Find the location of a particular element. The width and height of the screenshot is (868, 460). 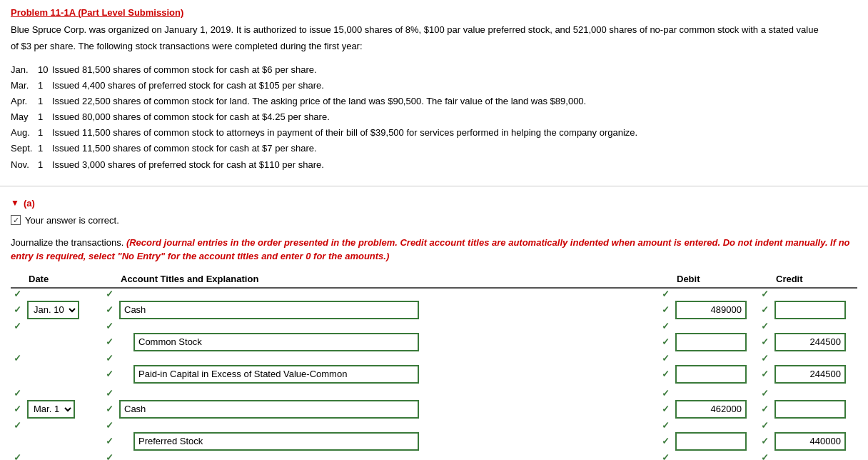

transaction-month: Nov. is located at coordinates (24, 165).